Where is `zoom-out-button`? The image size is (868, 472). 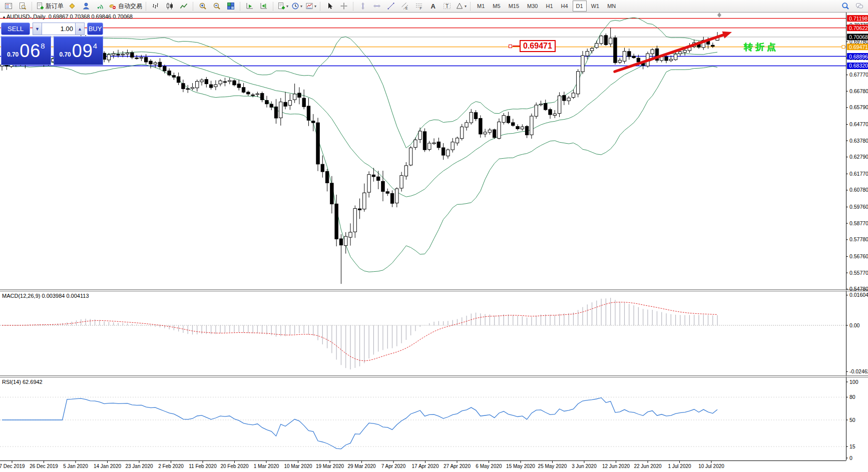 zoom-out-button is located at coordinates (217, 6).